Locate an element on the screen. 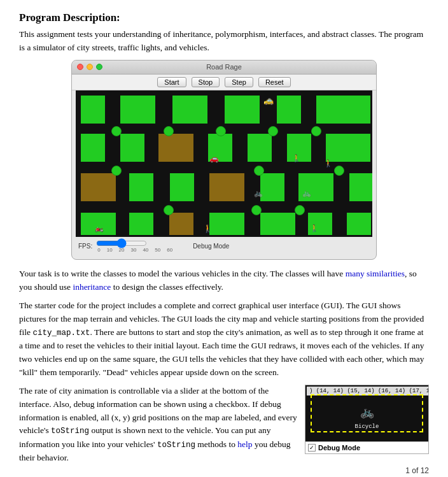  simulator-toolbar: Start Stop Step Reset is located at coordinates (224, 83).